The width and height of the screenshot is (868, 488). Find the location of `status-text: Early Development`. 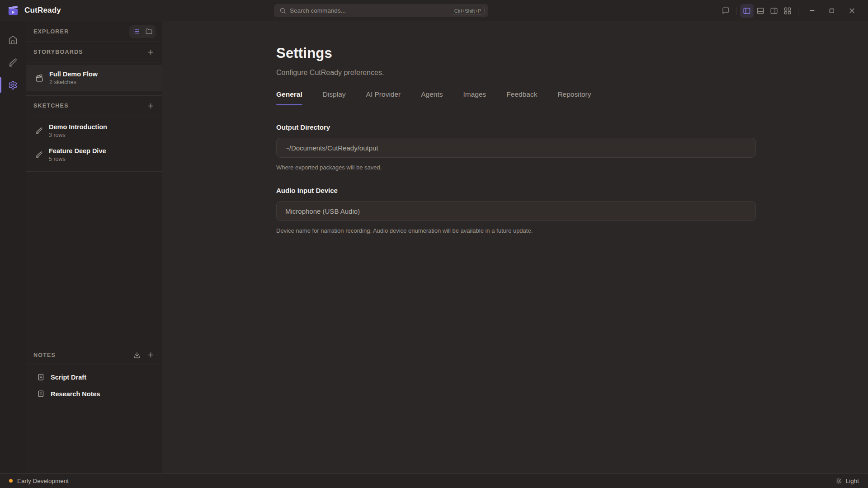

status-text: Early Development is located at coordinates (43, 481).